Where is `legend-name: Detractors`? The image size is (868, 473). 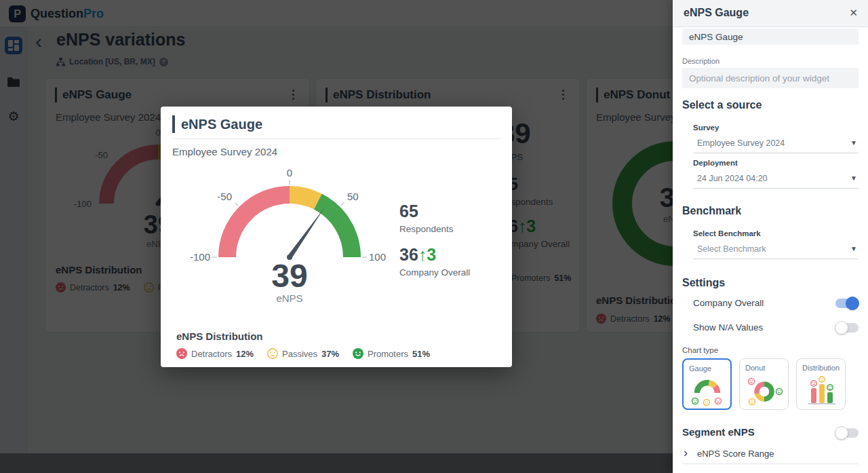
legend-name: Detractors is located at coordinates (212, 354).